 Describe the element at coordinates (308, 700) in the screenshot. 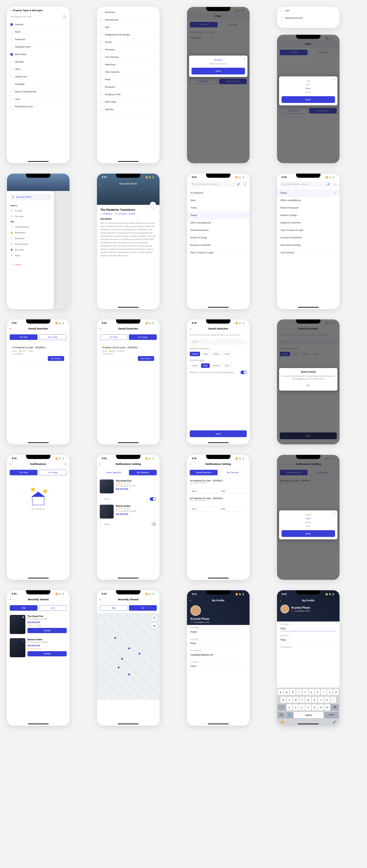

I see `key-g: g` at that location.